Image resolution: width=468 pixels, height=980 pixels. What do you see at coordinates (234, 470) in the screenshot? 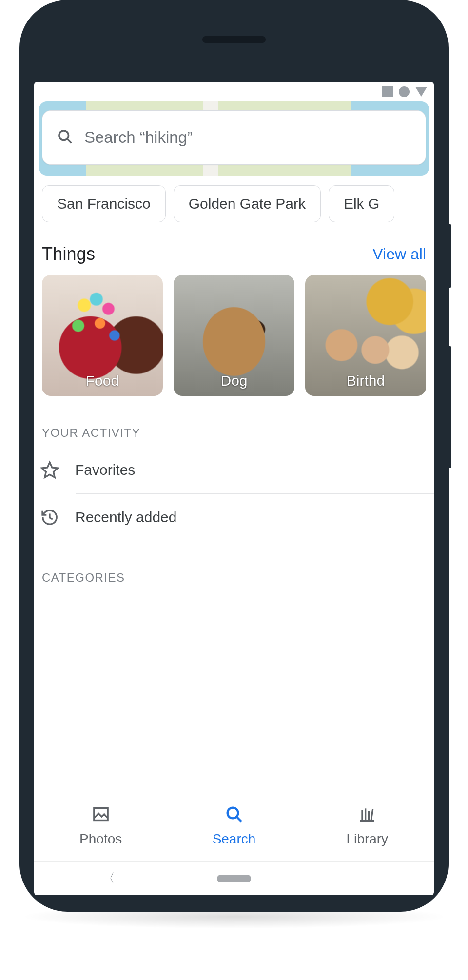
I see `row-favorites: Favorites` at bounding box center [234, 470].